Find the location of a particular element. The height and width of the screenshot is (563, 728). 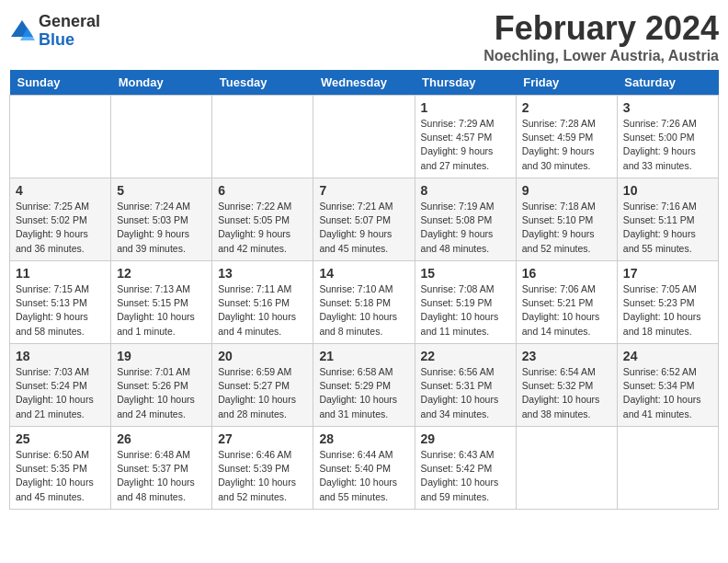

day-number: 1 is located at coordinates (465, 108).